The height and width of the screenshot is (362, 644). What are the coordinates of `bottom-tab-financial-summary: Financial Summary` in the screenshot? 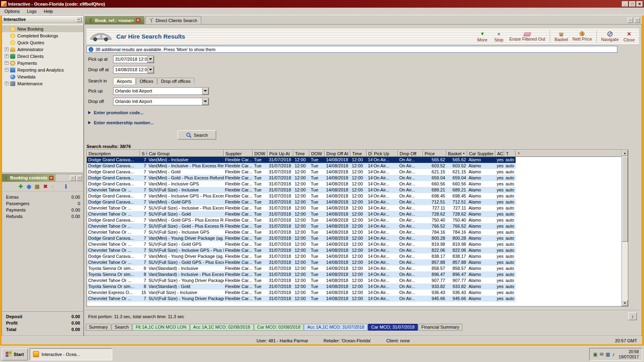 It's located at (440, 327).